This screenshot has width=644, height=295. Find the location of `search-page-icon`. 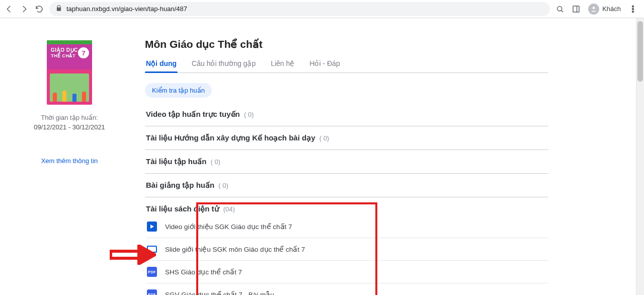

search-page-icon is located at coordinates (560, 9).